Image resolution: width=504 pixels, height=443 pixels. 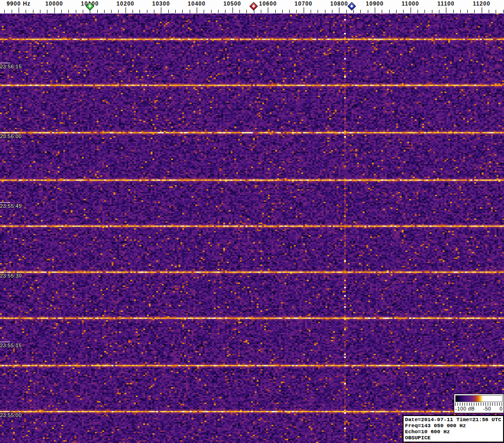 I want to click on frequency-marker-red-diamond, so click(x=253, y=6).